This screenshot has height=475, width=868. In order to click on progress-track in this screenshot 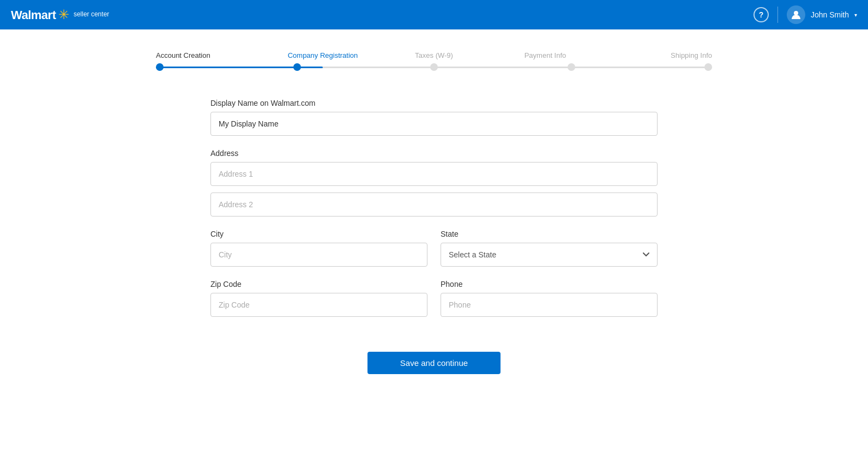, I will do `click(434, 67)`.